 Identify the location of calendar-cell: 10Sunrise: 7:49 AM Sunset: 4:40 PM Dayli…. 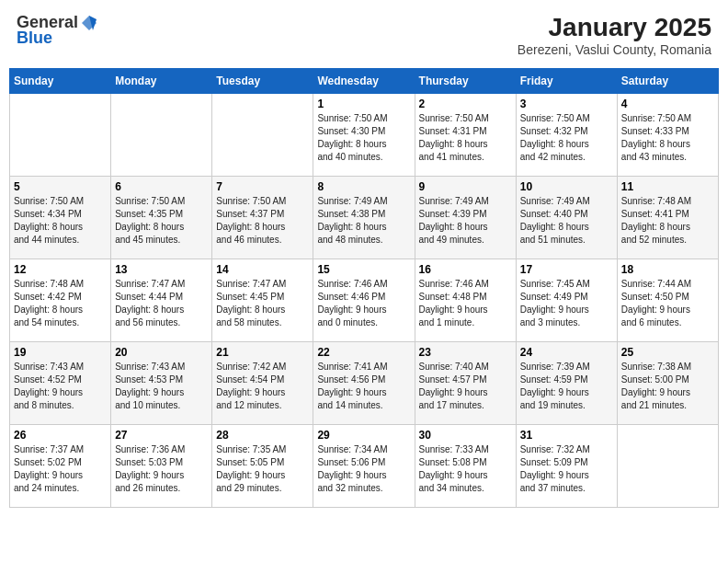
(566, 218).